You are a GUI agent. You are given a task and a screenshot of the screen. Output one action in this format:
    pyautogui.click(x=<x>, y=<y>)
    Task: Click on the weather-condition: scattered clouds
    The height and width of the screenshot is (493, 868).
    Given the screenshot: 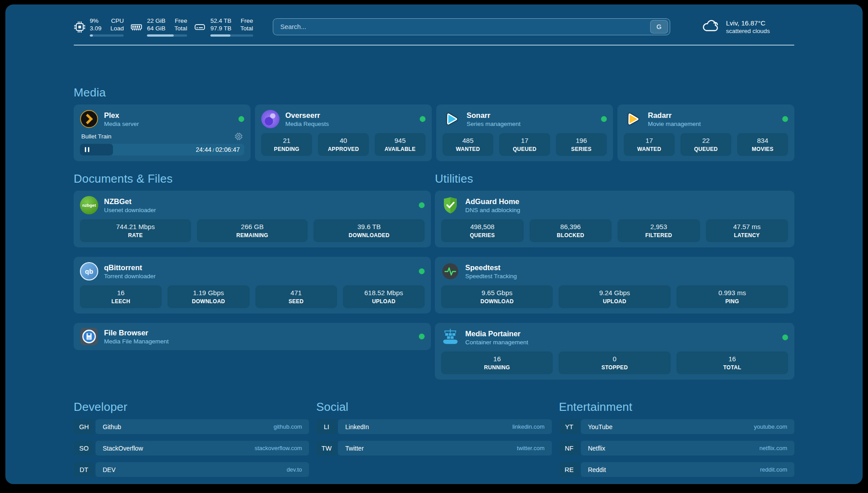 What is the action you would take?
    pyautogui.click(x=748, y=31)
    